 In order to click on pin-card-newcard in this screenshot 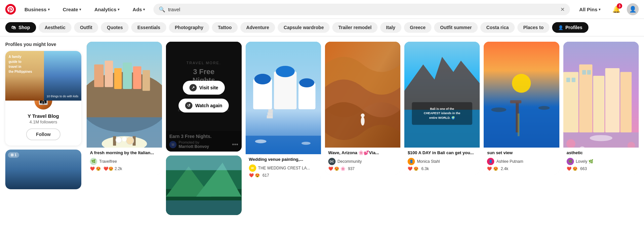, I will do `click(204, 185)`.